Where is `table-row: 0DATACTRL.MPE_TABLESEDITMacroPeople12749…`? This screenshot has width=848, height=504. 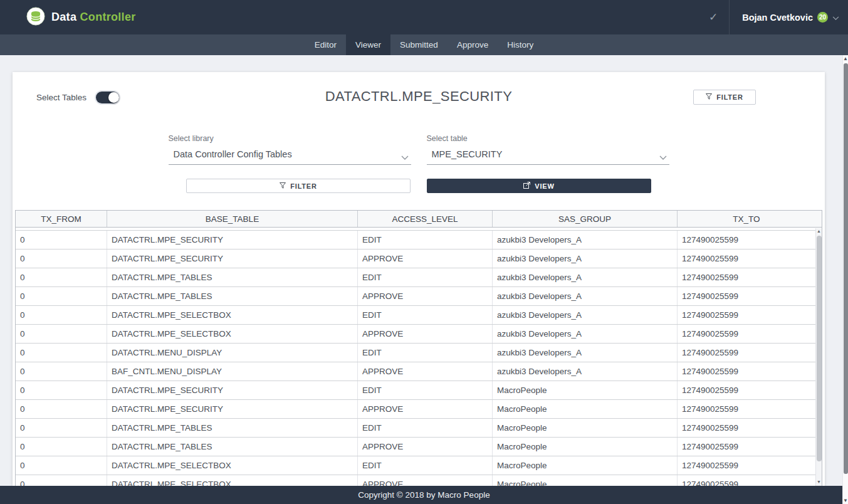 table-row: 0DATACTRL.MPE_TABLESEDITMacroPeople12749… is located at coordinates (416, 428).